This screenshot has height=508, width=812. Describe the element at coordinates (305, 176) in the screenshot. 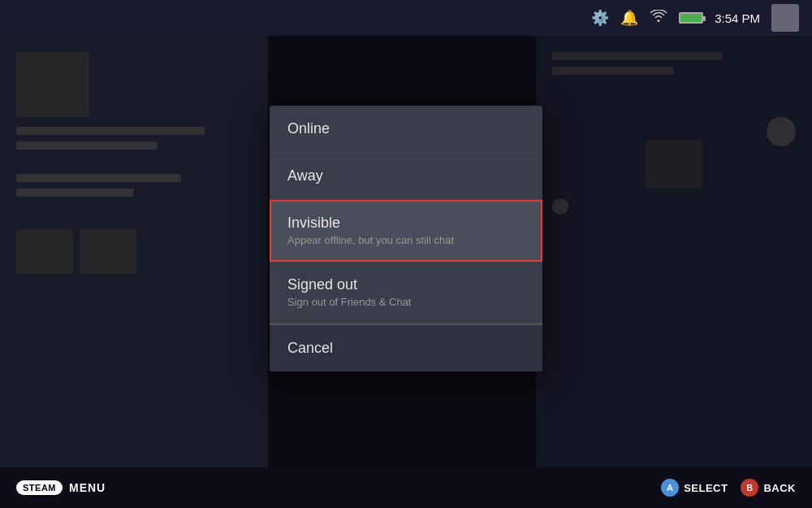

I see `away-label: Away` at that location.